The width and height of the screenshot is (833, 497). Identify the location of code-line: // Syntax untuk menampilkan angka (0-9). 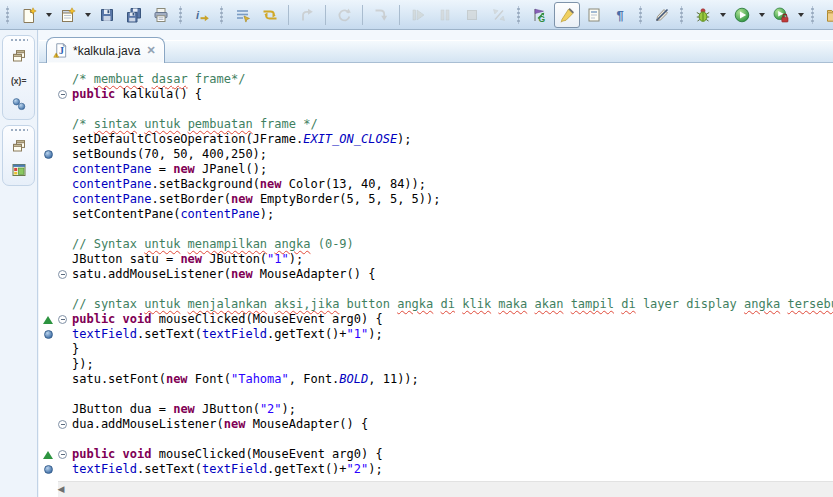
(436, 244).